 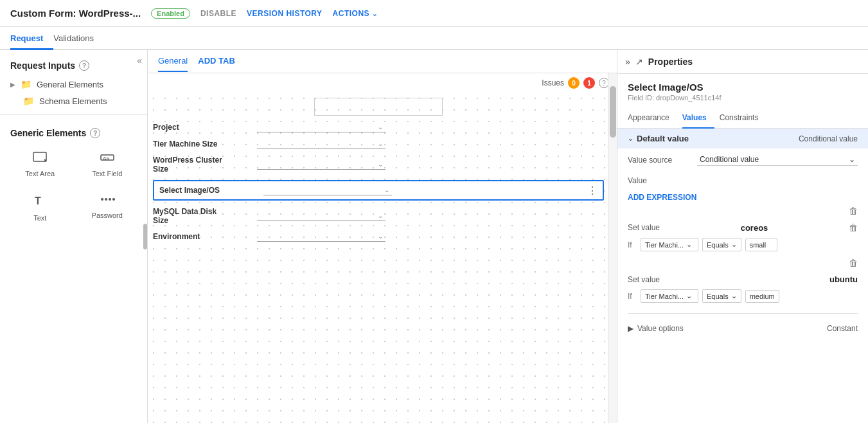 I want to click on actions-chevron-icon: ⌄, so click(x=375, y=14).